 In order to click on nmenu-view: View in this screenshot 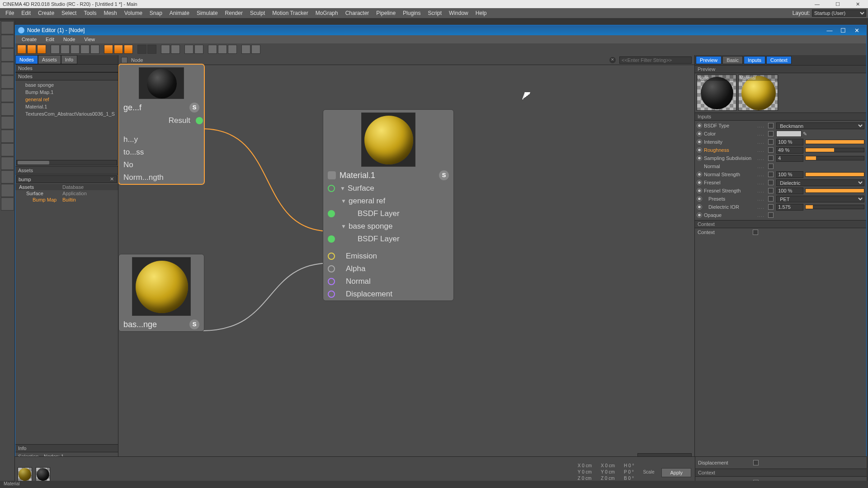, I will do `click(90, 39)`.